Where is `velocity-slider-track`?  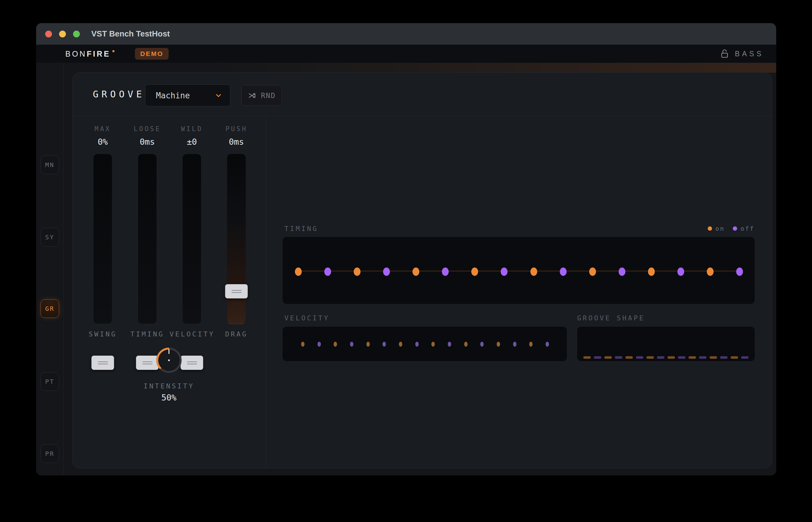 velocity-slider-track is located at coordinates (192, 239).